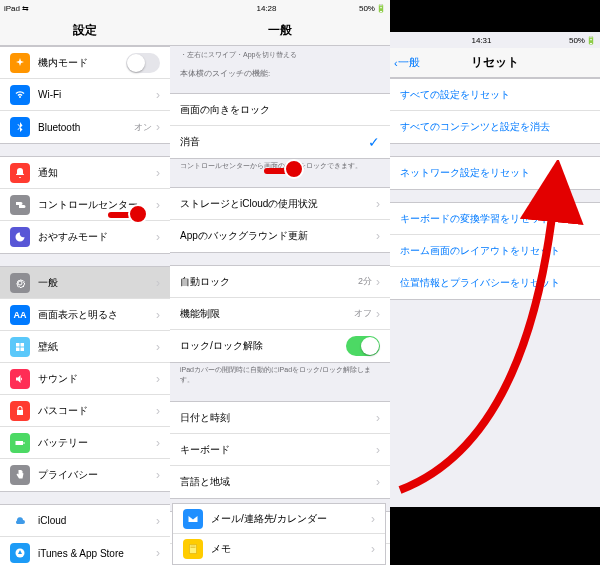 This screenshot has width=600, height=565. What do you see at coordinates (20, 173) in the screenshot?
I see `bell-icon` at bounding box center [20, 173].